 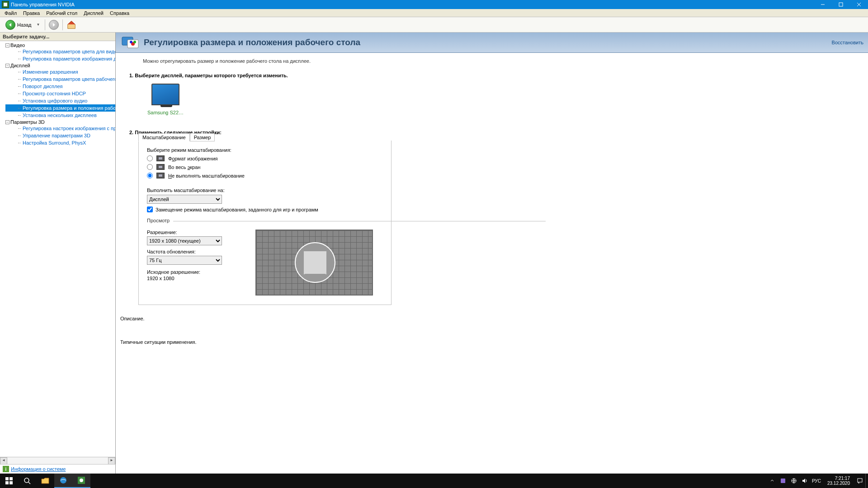 What do you see at coordinates (859, 5) in the screenshot?
I see `close-button` at bounding box center [859, 5].